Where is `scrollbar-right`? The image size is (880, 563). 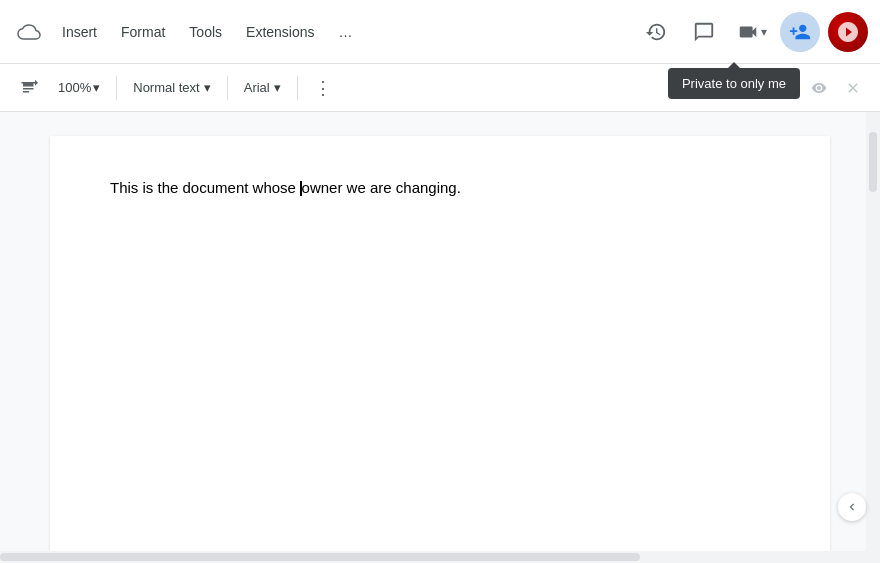
scrollbar-right is located at coordinates (873, 332).